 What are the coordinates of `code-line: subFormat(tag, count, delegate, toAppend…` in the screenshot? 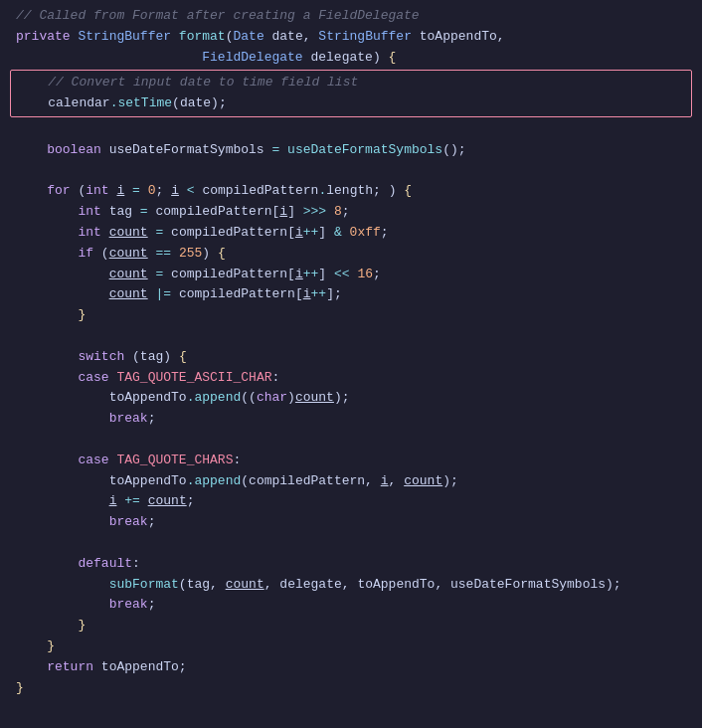 It's located at (351, 585).